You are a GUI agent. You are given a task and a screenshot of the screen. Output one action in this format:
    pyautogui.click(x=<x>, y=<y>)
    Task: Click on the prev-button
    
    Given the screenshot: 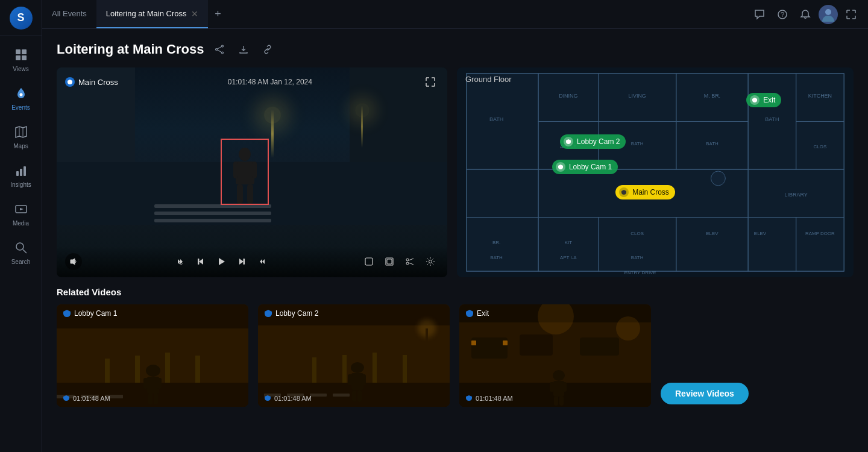 What is the action you would take?
    pyautogui.click(x=201, y=262)
    